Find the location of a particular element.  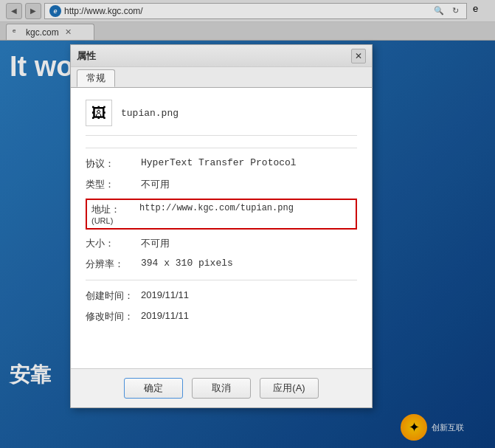

file-thumbnail-area: 🖼 tupian.png is located at coordinates (221, 118).